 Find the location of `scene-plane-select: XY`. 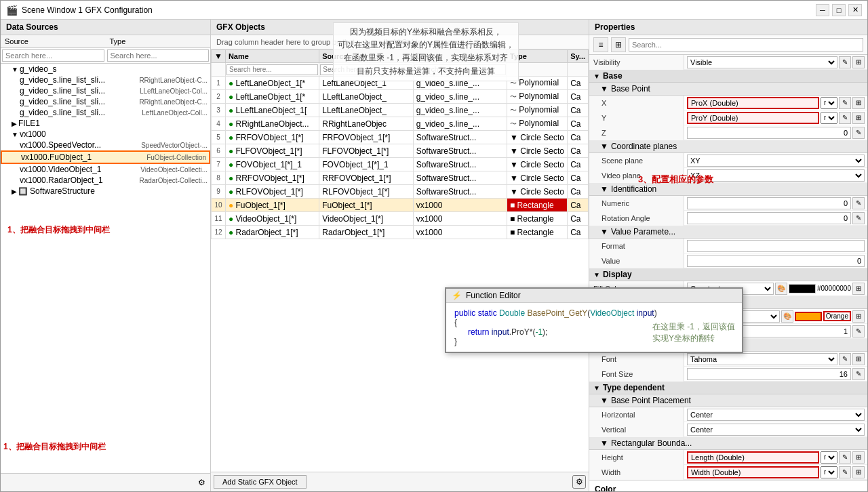

scene-plane-select: XY is located at coordinates (776, 161).